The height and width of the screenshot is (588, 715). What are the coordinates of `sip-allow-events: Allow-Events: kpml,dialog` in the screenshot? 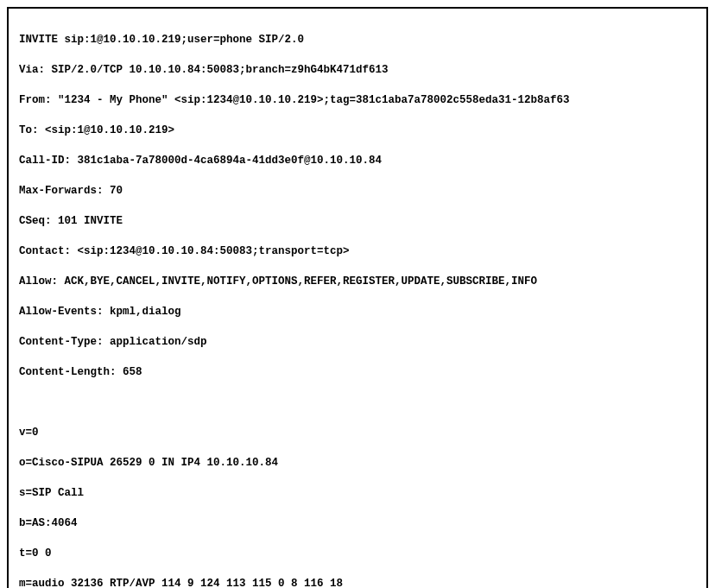 It's located at (358, 313).